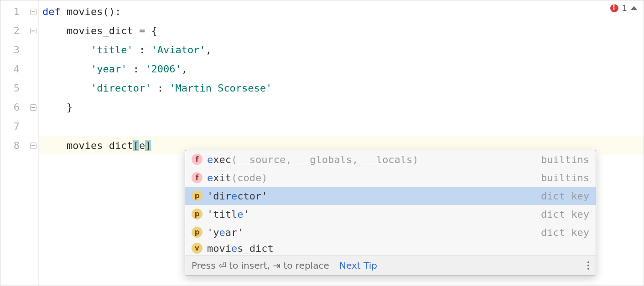 This screenshot has height=286, width=644. What do you see at coordinates (14, 127) in the screenshot?
I see `line-number: 7` at bounding box center [14, 127].